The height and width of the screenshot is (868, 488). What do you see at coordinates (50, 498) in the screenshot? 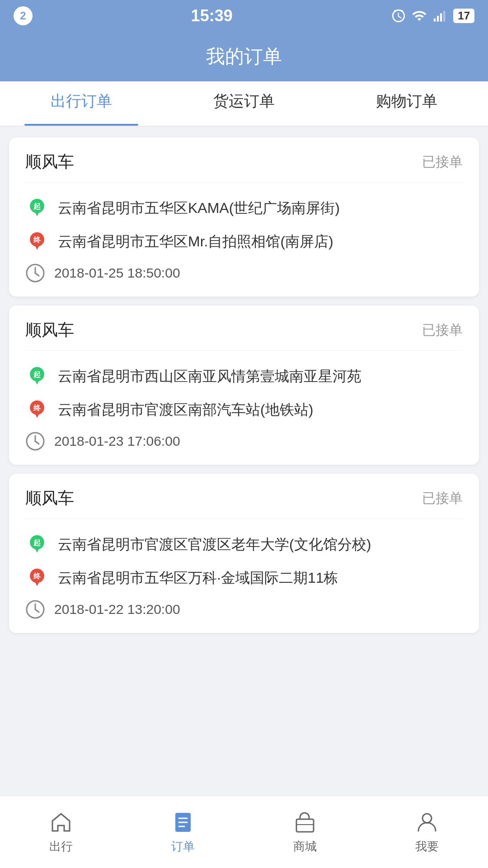
I see `order-type-3: 顺风车` at bounding box center [50, 498].